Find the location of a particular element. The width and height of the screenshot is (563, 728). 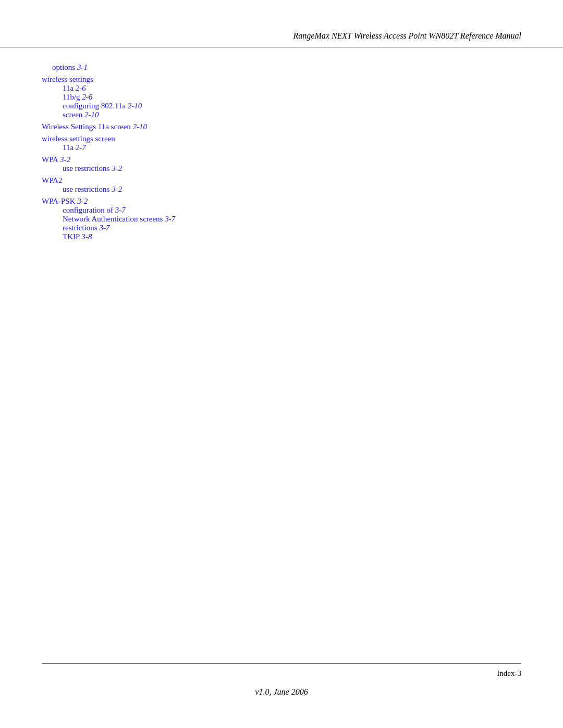

header-title: RangeMax NEXT Wireless Access Point WN80… is located at coordinates (408, 35).